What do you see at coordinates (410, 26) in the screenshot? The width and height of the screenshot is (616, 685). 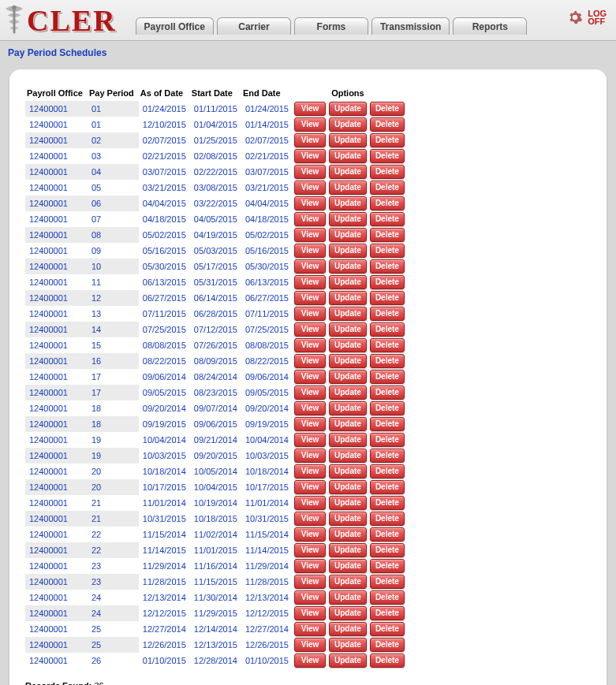 I see `tab-transmission: Transmission` at bounding box center [410, 26].